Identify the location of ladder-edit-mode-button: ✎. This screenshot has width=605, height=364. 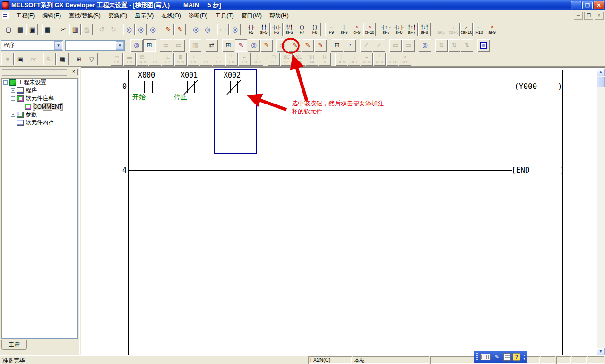
(241, 45).